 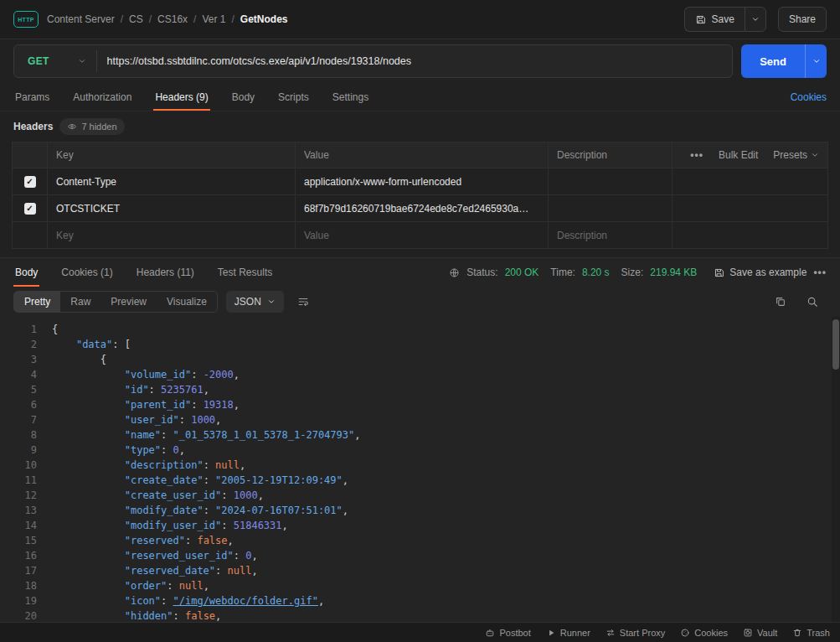 What do you see at coordinates (293, 97) in the screenshot?
I see `tab-scripts: Scripts` at bounding box center [293, 97].